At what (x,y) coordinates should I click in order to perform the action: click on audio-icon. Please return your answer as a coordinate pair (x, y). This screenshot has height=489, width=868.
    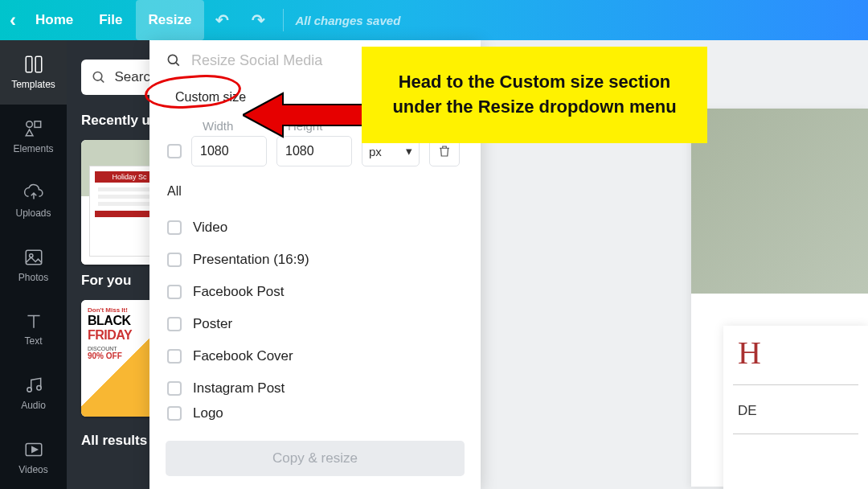
    Looking at the image, I should click on (34, 385).